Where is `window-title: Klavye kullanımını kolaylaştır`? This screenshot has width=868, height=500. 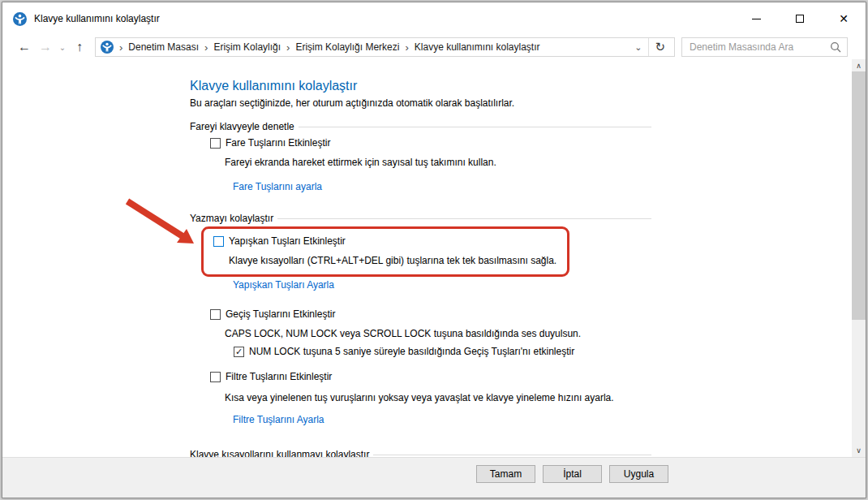
window-title: Klavye kullanımını kolaylaştır is located at coordinates (97, 19).